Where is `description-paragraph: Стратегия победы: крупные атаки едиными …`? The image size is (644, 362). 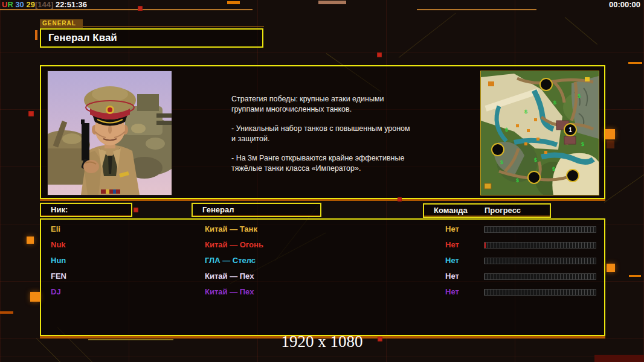 description-paragraph: Стратегия победы: крупные атаки едиными … is located at coordinates (332, 104).